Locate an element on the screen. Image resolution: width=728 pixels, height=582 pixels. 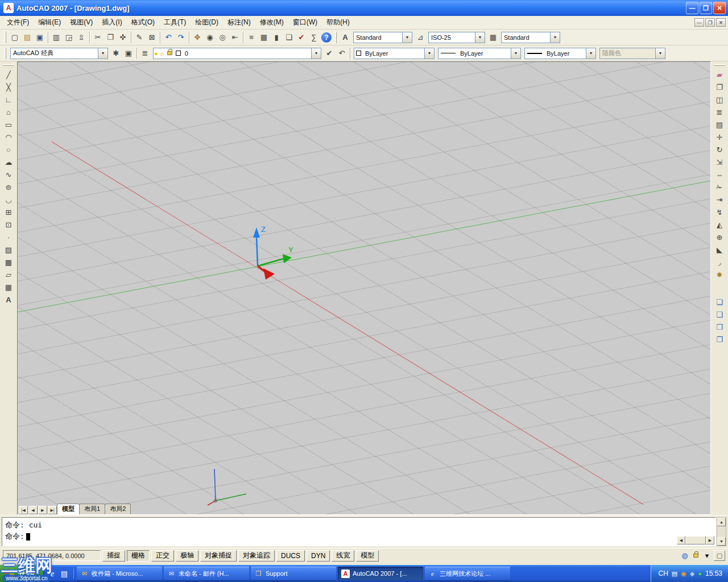
menu-view: 视图(V) is located at coordinates (81, 23).